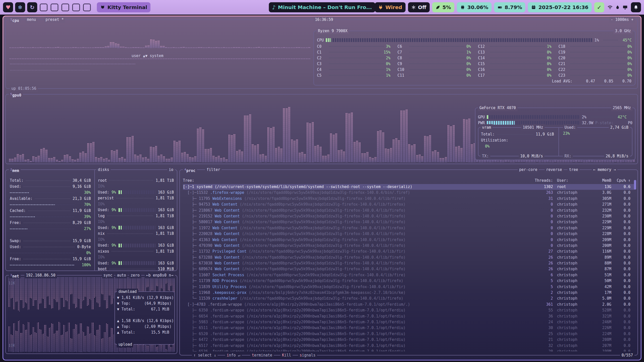 The width and height of the screenshot is (644, 362). I want to click on upload-stat: ▲ 1,58 KiB/s (12,6 Kibps), so click(145, 321).